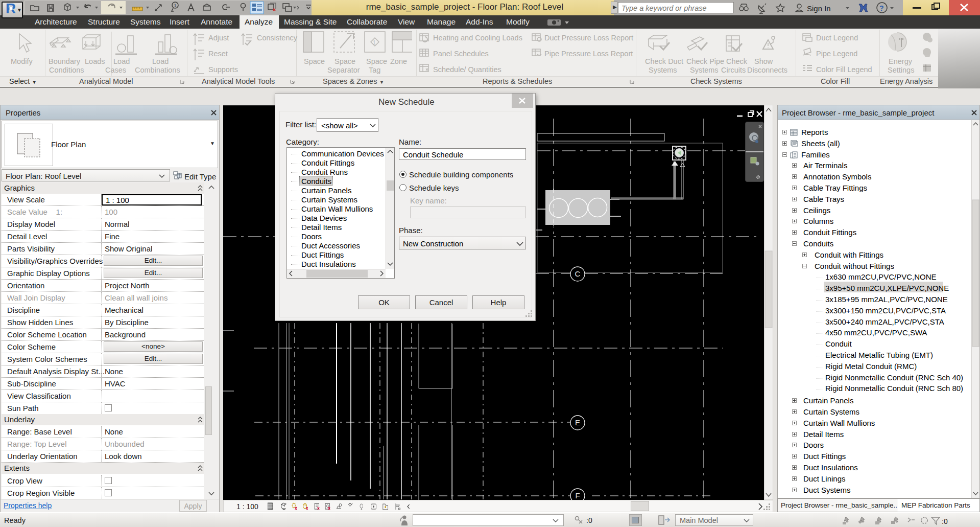  I want to click on svg-text: C, so click(578, 274).